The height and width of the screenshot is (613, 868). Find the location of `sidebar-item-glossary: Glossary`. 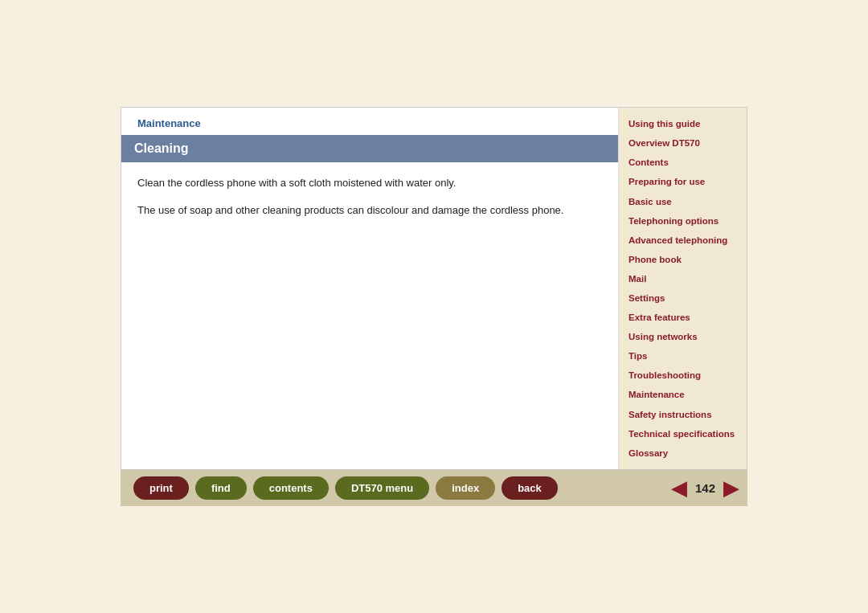

sidebar-item-glossary: Glossary is located at coordinates (683, 453).